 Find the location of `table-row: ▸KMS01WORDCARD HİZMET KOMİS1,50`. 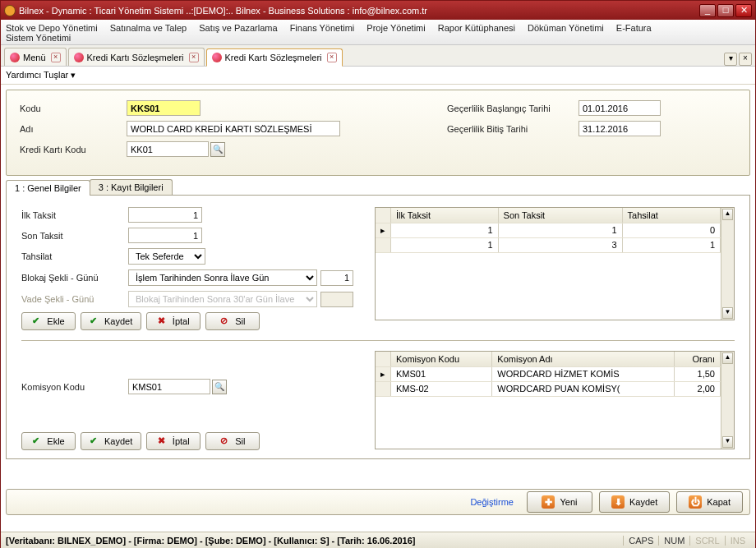

table-row: ▸KMS01WORDCARD HİZMET KOMİS1,50 is located at coordinates (548, 374).